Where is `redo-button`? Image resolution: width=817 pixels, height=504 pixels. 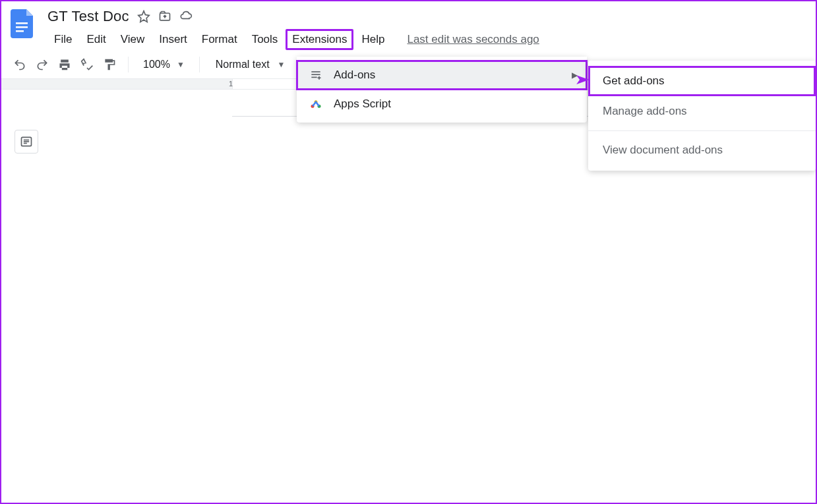 redo-button is located at coordinates (42, 65).